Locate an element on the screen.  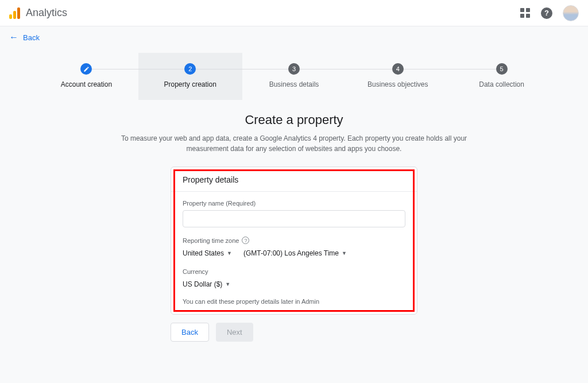
currency-dropdown: US Dollar ($) ▼ is located at coordinates (207, 284).